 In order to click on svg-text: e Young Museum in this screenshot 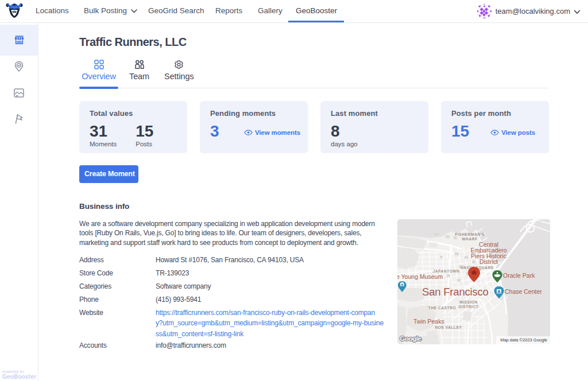, I will do `click(420, 277)`.